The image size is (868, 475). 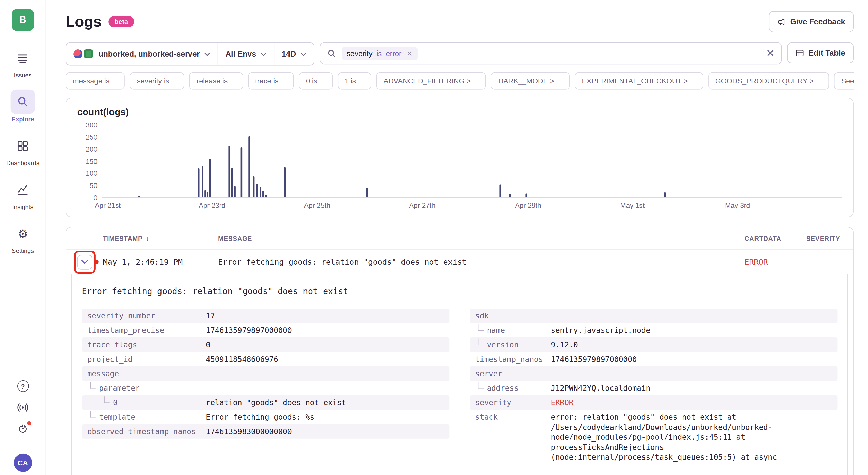 What do you see at coordinates (23, 463) in the screenshot?
I see `user-avatar: CA` at bounding box center [23, 463].